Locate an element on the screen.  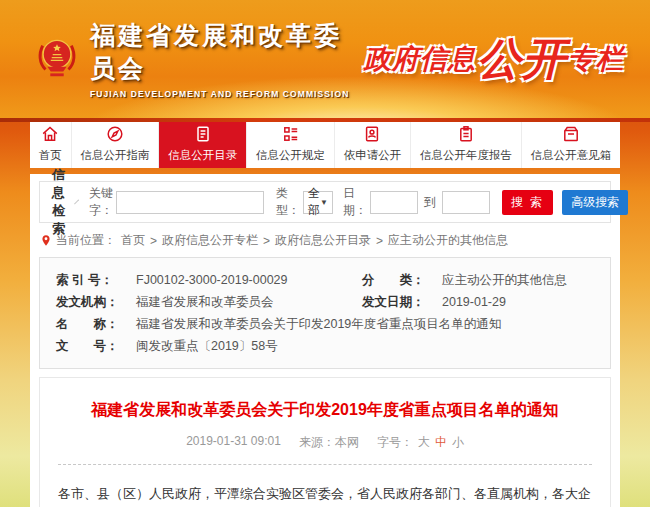
keyword-input is located at coordinates (190, 202).